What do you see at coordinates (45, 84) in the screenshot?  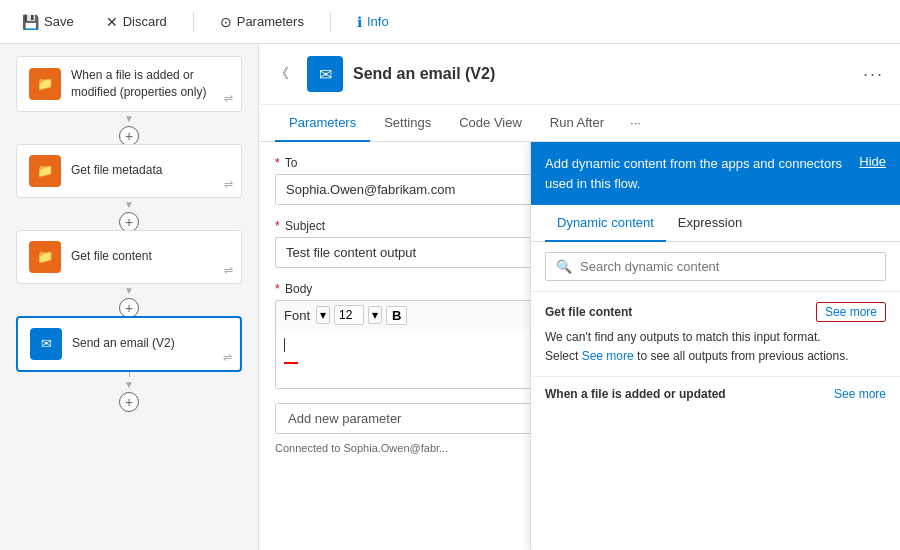 I see `step-trigger-icon: 📁` at bounding box center [45, 84].